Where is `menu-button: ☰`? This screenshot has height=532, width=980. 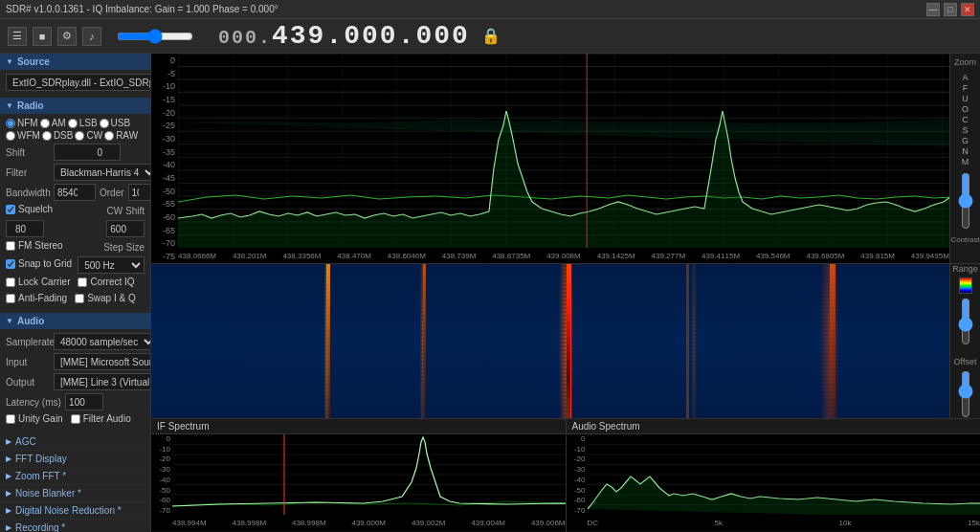
menu-button: ☰ is located at coordinates (17, 36).